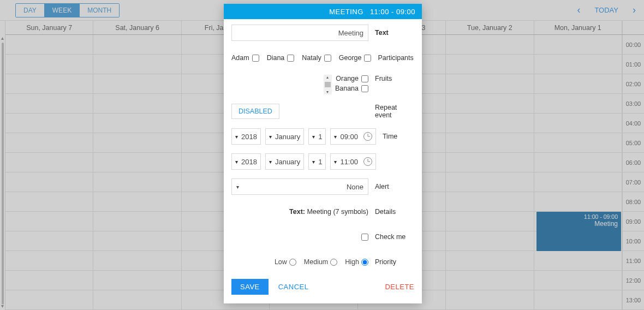 This screenshot has height=310, width=644. What do you see at coordinates (246, 136) in the screenshot?
I see `start-year-select: ▾2018` at bounding box center [246, 136].